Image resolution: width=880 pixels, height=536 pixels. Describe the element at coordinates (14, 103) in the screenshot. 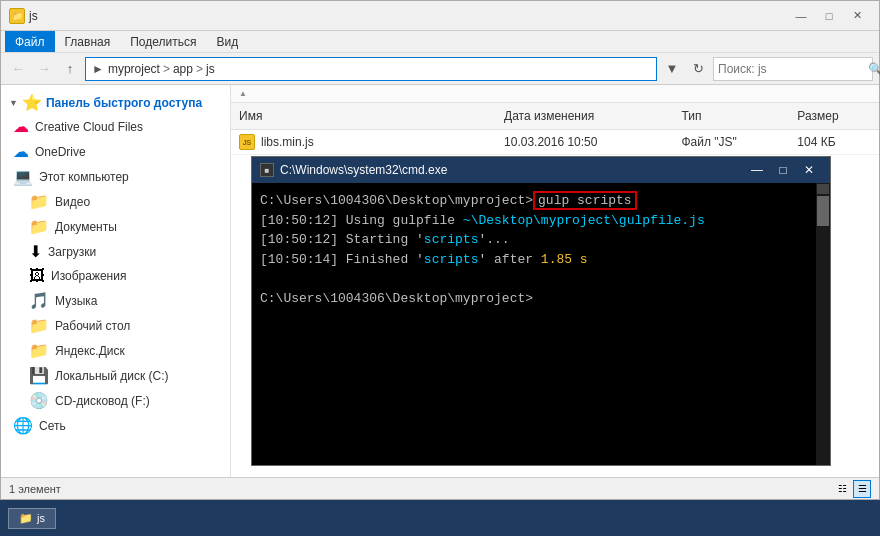

I see `quick-access-arrow: ▼` at that location.